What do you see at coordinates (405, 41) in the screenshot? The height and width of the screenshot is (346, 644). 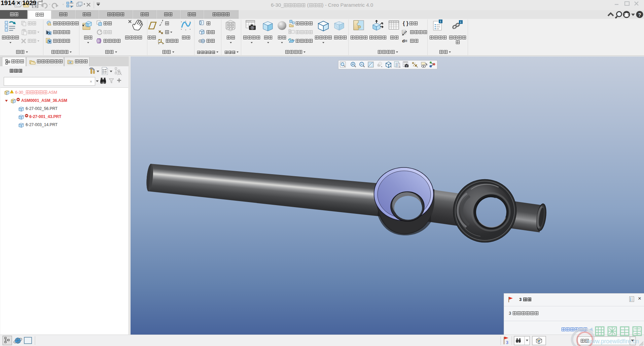 I see `svg-text: d=` at bounding box center [405, 41].